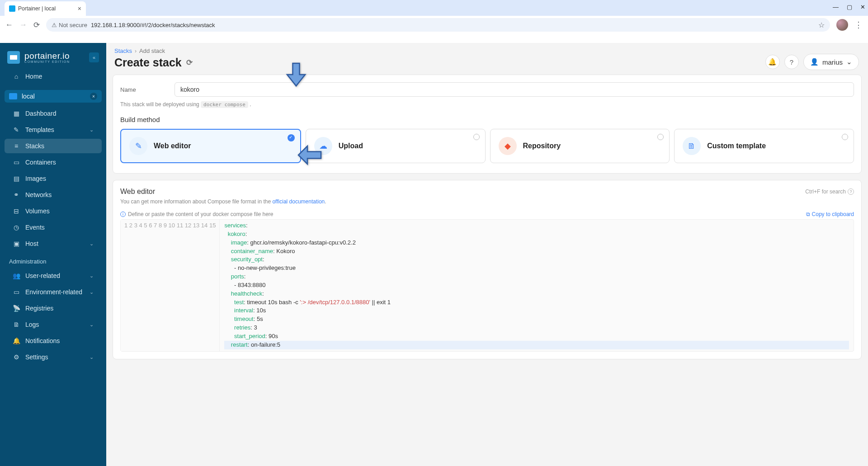  What do you see at coordinates (37, 25) in the screenshot?
I see `nav-reload-icon: ⟳` at bounding box center [37, 25].